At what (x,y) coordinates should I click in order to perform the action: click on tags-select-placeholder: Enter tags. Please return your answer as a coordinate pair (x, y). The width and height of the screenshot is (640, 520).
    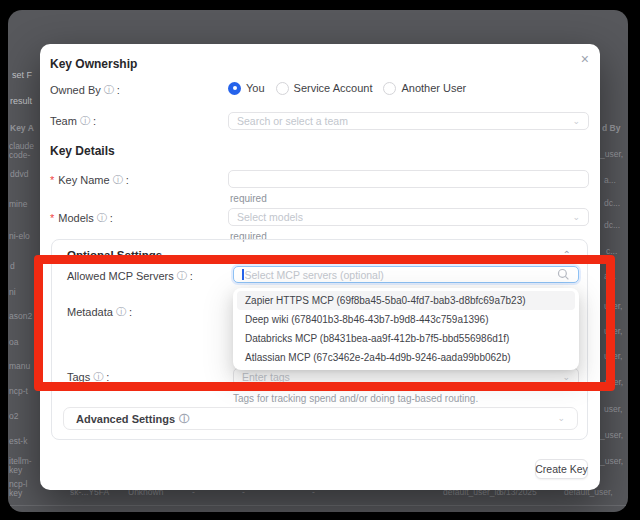
    Looking at the image, I should click on (266, 377).